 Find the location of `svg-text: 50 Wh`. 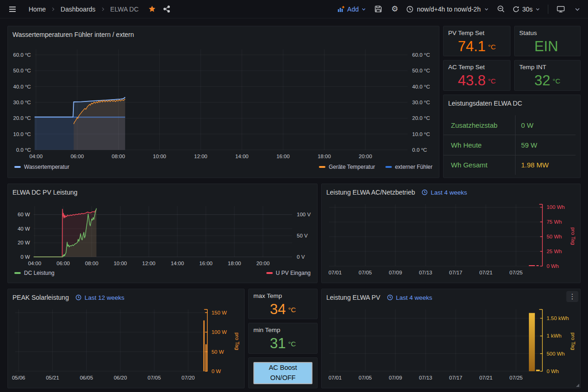

svg-text: 50 Wh is located at coordinates (554, 237).